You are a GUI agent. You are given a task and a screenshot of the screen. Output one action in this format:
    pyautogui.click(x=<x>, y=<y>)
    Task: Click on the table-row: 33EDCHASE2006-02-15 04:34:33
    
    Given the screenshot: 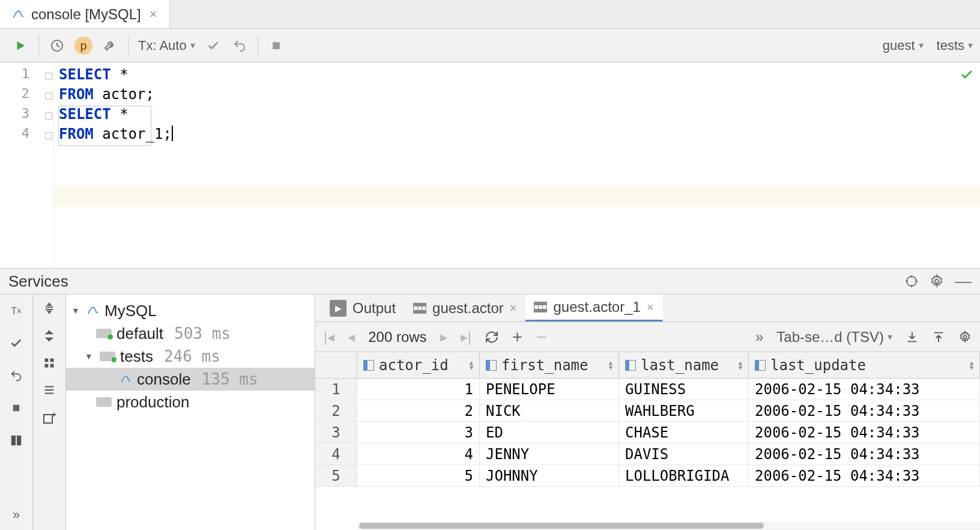 What is the action you would take?
    pyautogui.click(x=647, y=433)
    